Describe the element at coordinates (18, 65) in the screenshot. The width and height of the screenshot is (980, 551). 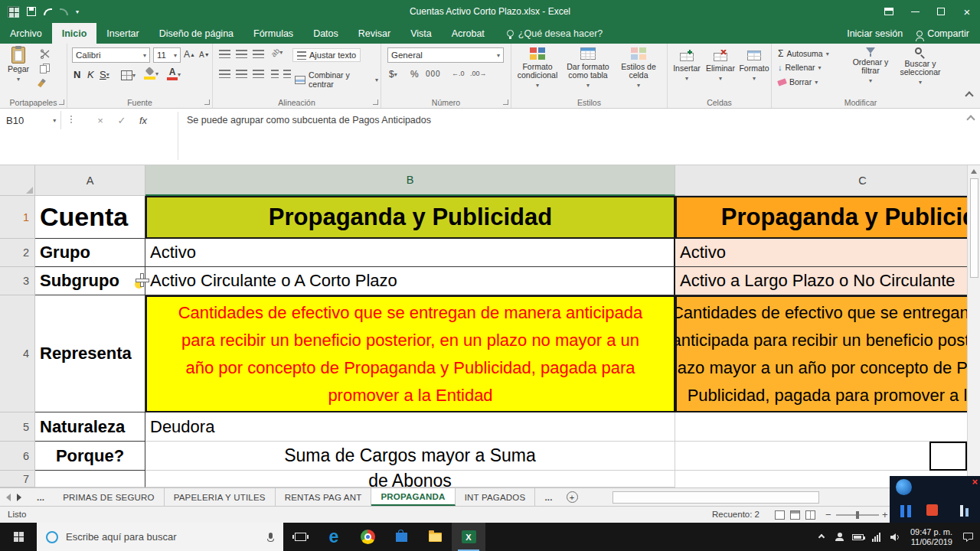
I see `paste-button: Pegar▾` at that location.